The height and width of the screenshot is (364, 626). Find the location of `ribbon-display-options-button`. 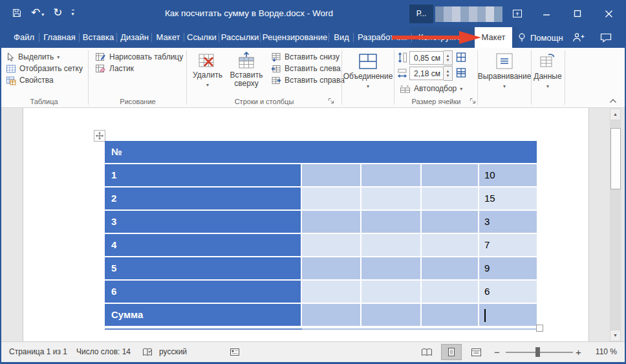

ribbon-display-options-button is located at coordinates (517, 14).